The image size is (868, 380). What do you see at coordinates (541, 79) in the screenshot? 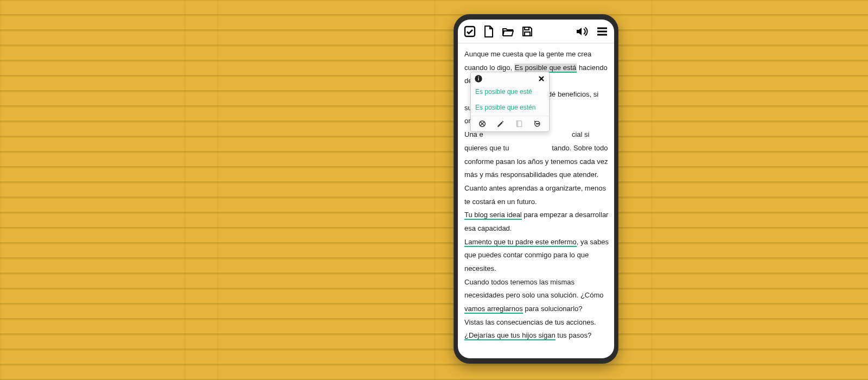
I see `close-icon` at bounding box center [541, 79].